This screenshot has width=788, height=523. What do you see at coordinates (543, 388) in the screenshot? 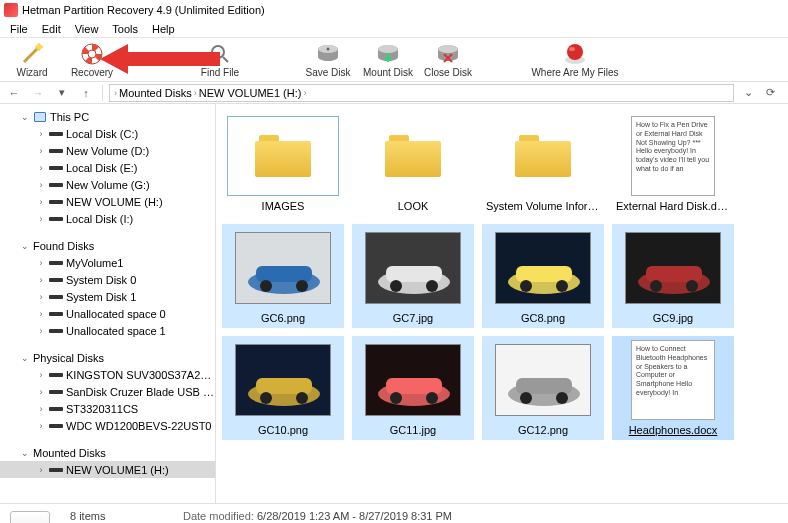
I see `image-item: GC12.png` at bounding box center [543, 388].